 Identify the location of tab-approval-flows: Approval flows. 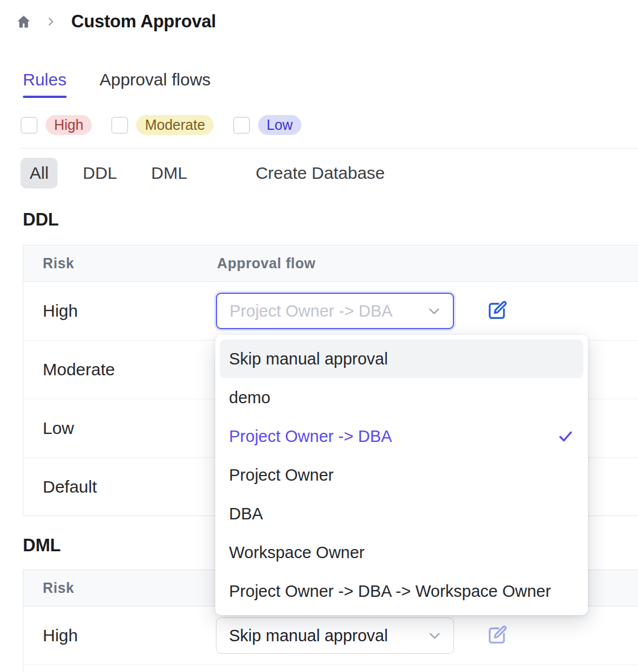
(155, 84).